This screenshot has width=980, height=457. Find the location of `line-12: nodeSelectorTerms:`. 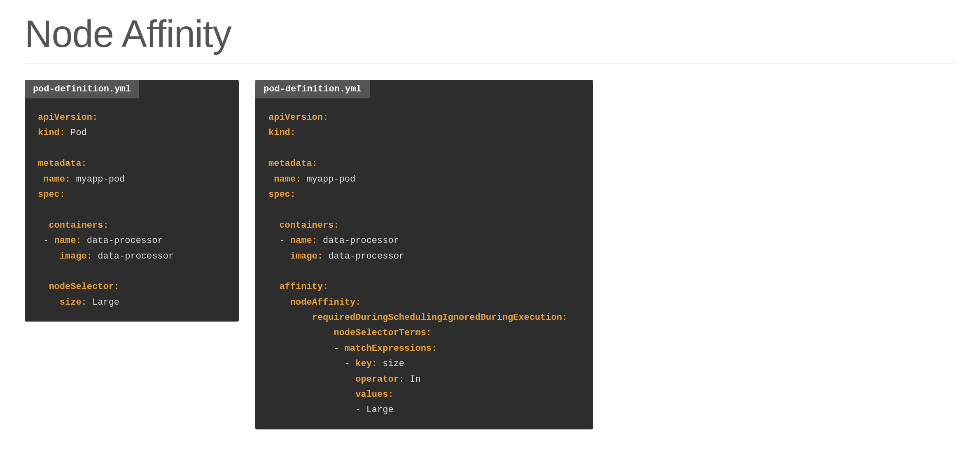

line-12: nodeSelectorTerms: is located at coordinates (424, 333).